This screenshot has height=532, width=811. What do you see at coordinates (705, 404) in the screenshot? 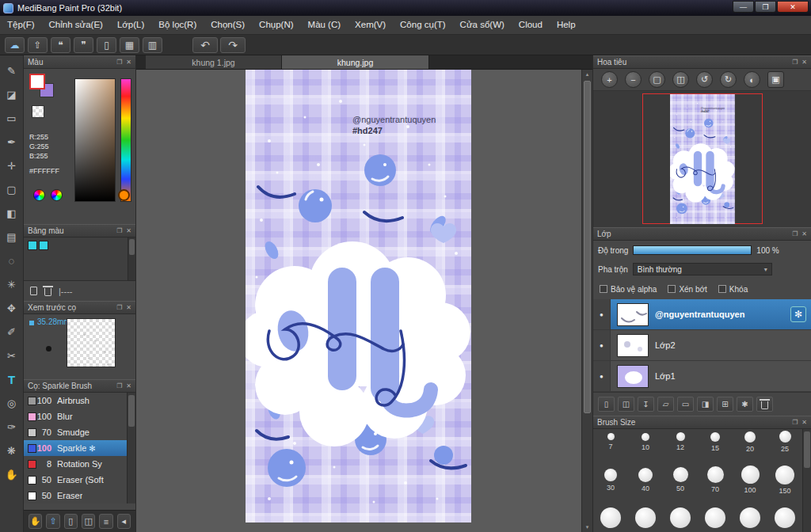
I see `merge-layer-button: ◨` at bounding box center [705, 404].